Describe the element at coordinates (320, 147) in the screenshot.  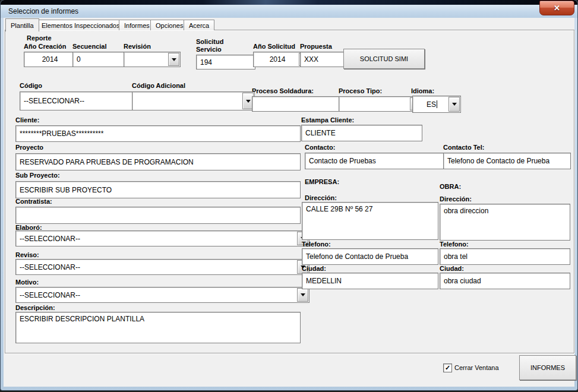
I see `contacto-label: Contacto:` at that location.